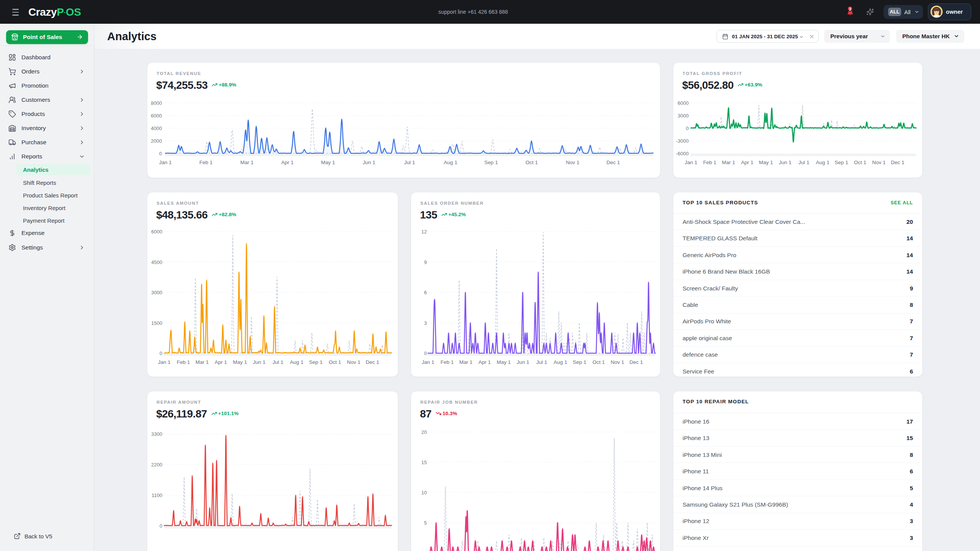  Describe the element at coordinates (157, 434) in the screenshot. I see `svg-text: 3300` at that location.